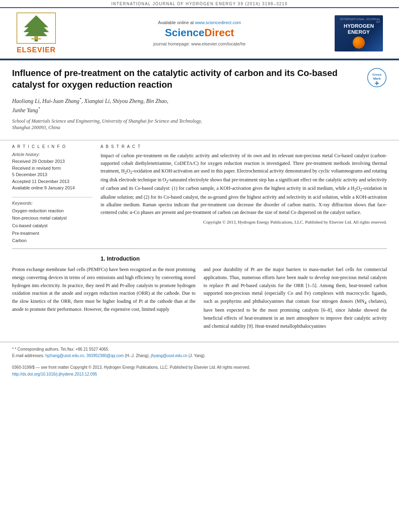 The image size is (399, 532). Describe the element at coordinates (244, 146) in the screenshot. I see `abstract-label: A B S T R A C T` at that location.